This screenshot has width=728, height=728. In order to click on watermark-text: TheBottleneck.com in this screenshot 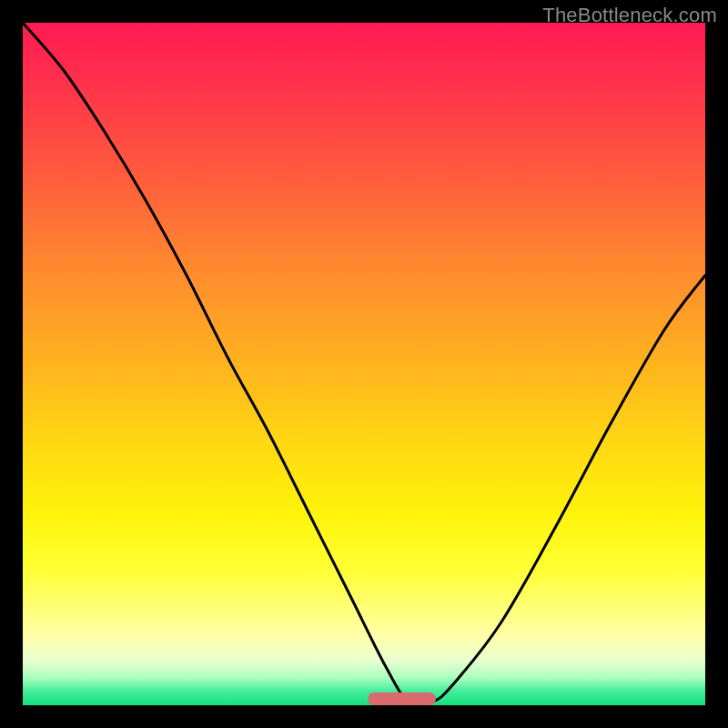, I will do `click(630, 15)`.